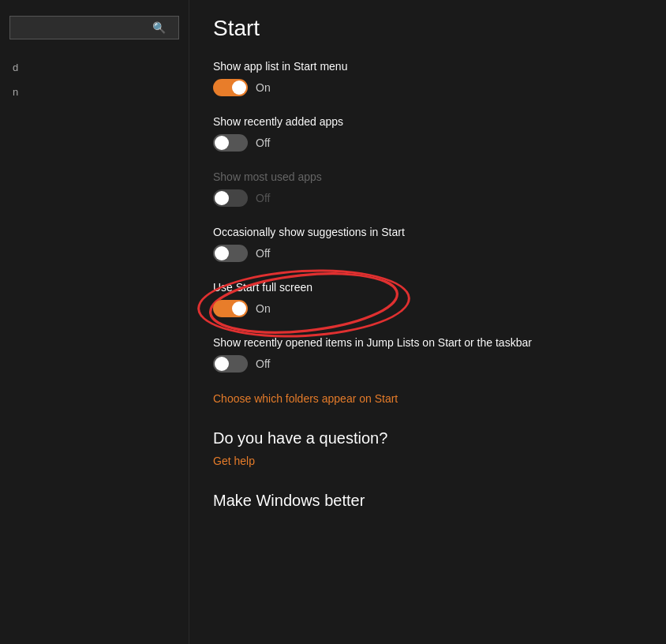 The width and height of the screenshot is (666, 644). What do you see at coordinates (428, 299) in the screenshot?
I see `setting-use-start-full-screen: Use Start full screen On` at bounding box center [428, 299].